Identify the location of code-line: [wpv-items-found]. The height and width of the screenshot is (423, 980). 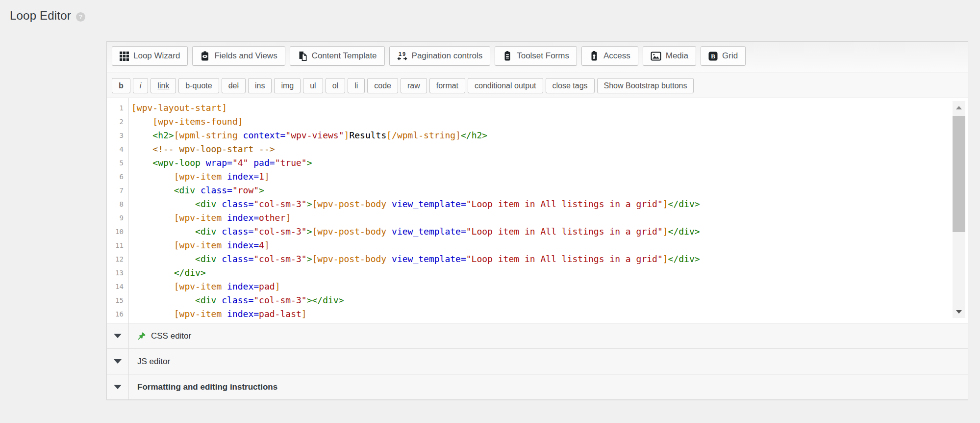
(550, 122).